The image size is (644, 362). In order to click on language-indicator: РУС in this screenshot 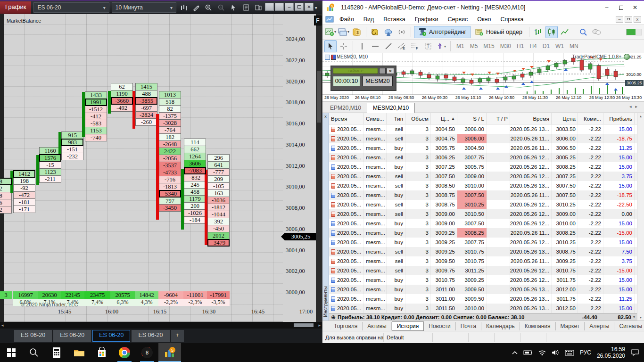, I will do `click(586, 353)`.